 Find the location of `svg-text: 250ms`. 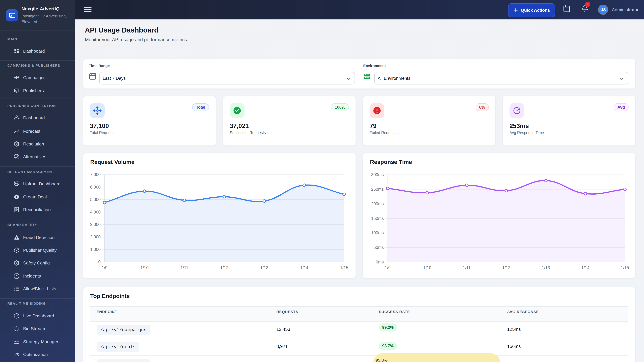

svg-text: 250ms is located at coordinates (378, 189).